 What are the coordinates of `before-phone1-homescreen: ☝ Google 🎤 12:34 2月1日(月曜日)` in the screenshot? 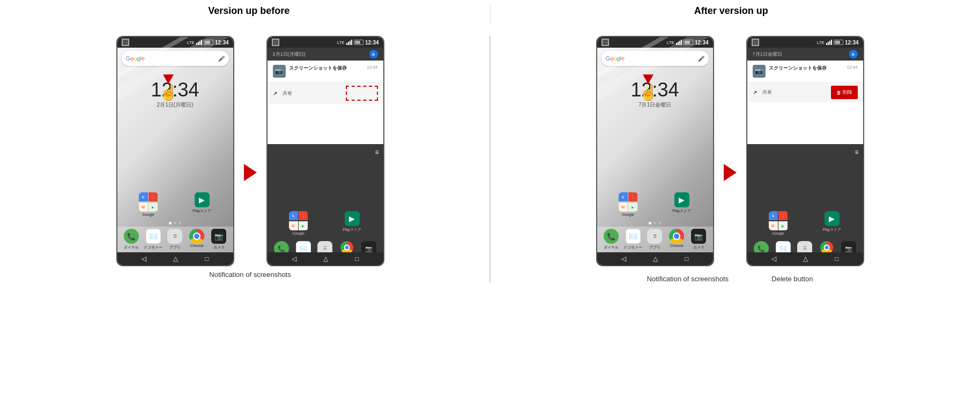 It's located at (175, 150).